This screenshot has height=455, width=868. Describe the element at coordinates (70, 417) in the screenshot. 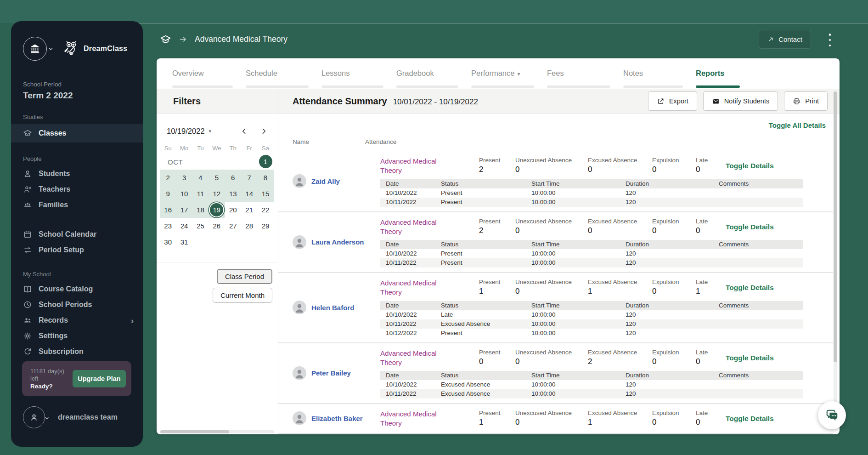

I see `account-menu: dreamclass team` at that location.